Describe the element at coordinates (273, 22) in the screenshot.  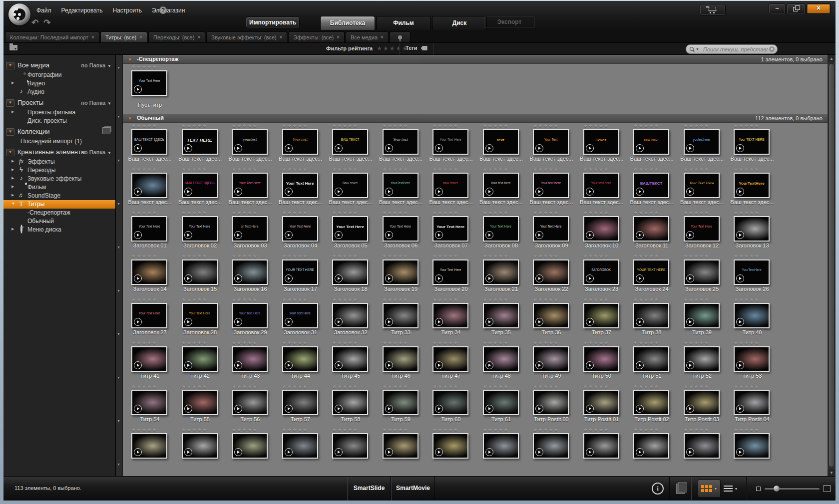
I see `import-button: Импортировать` at that location.